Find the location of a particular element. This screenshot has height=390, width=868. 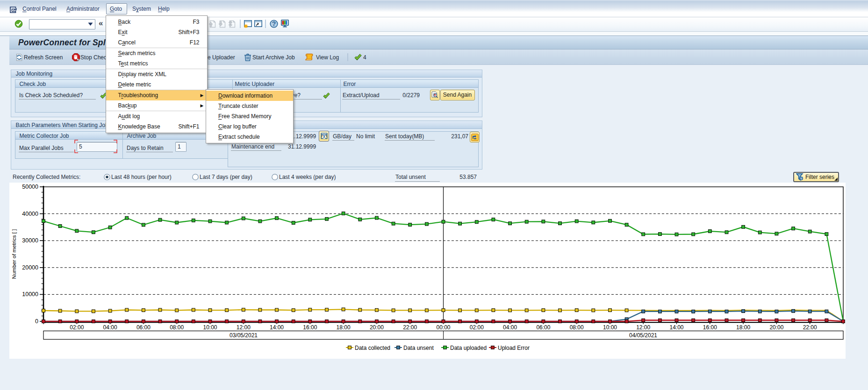

svg-text: Data collected is located at coordinates (373, 348).